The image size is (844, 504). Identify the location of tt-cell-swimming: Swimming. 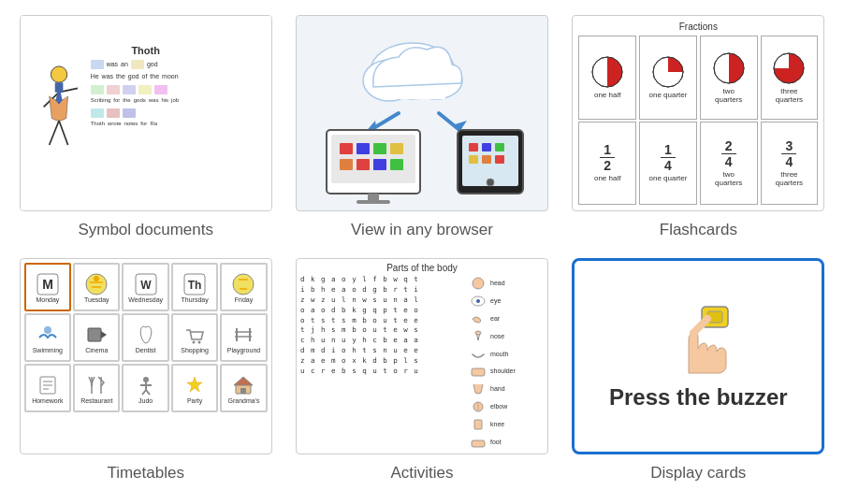
(48, 338).